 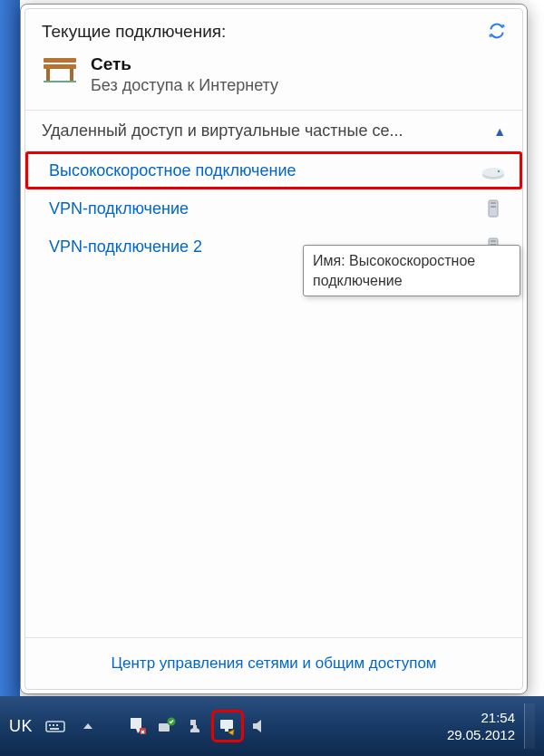 What do you see at coordinates (261, 170) in the screenshot?
I see `connection-label: Высокоскоростное подключение` at bounding box center [261, 170].